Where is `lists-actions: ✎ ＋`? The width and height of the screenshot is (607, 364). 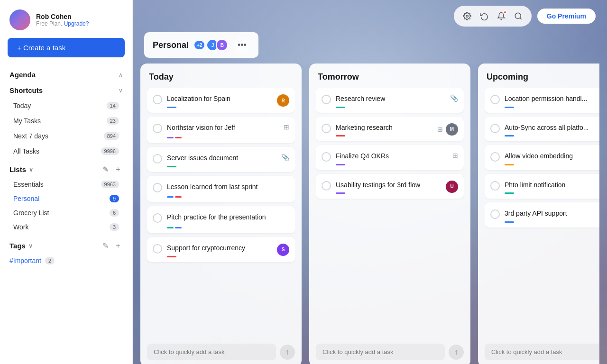
lists-actions: ✎ ＋ is located at coordinates (112, 170).